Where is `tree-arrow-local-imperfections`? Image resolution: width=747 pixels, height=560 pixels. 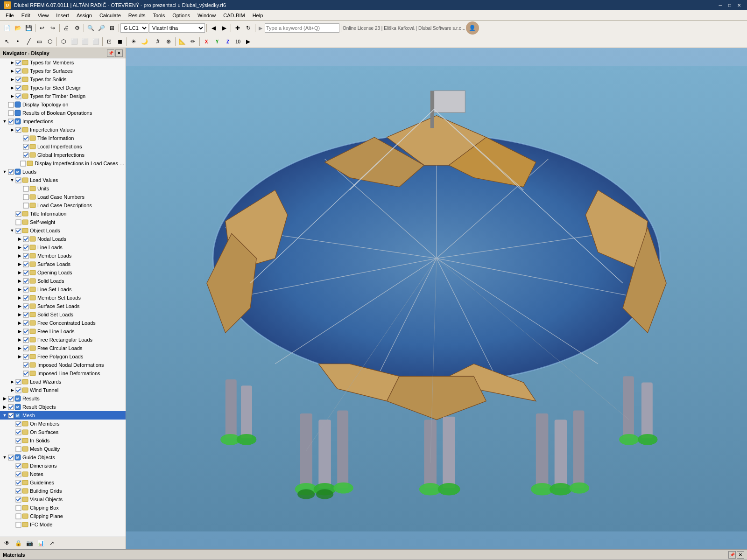
tree-arrow-local-imperfections is located at coordinates (20, 147).